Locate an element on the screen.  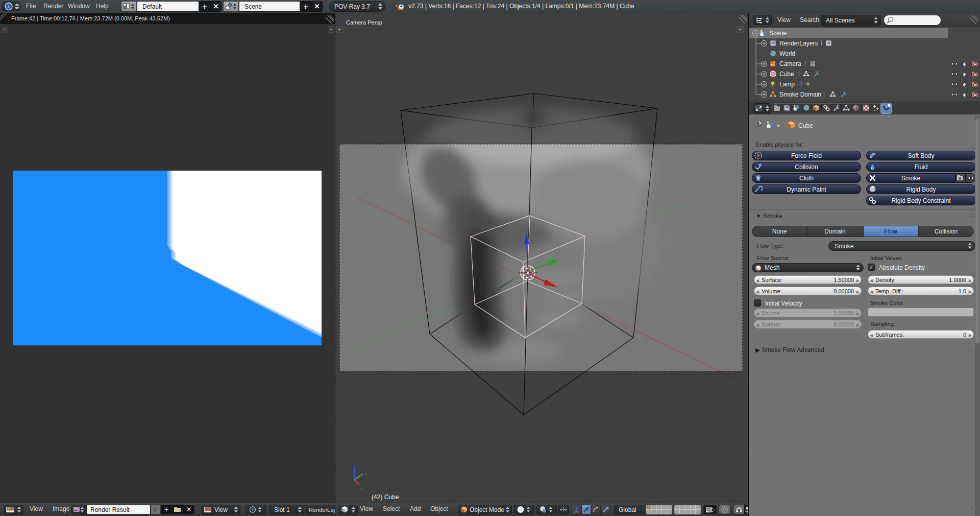
svg-text: y is located at coordinates (366, 474).